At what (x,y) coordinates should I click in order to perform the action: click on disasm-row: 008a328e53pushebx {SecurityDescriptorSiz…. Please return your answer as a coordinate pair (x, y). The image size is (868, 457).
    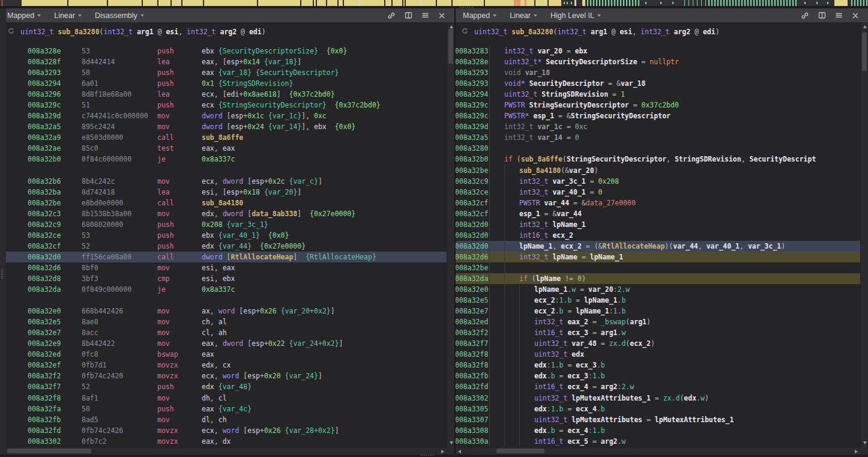
    Looking at the image, I should click on (223, 51).